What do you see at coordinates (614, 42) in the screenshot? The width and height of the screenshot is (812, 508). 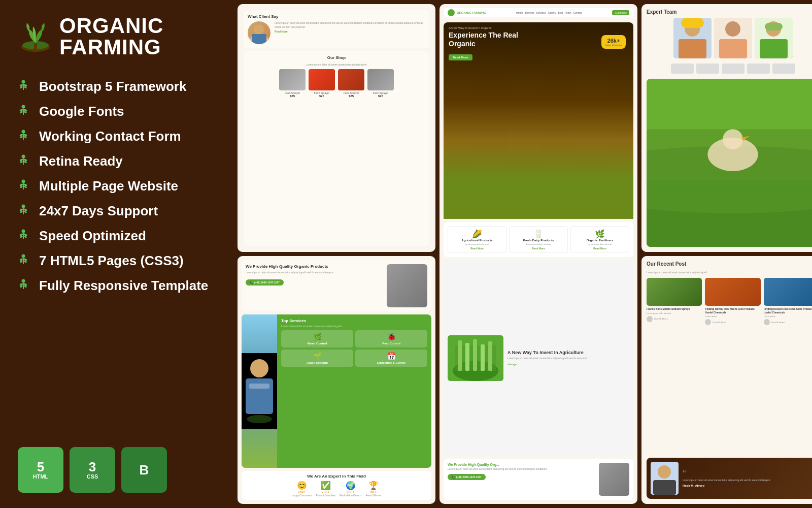 I see `hero-badge: 26k+ Happy Customers` at bounding box center [614, 42].